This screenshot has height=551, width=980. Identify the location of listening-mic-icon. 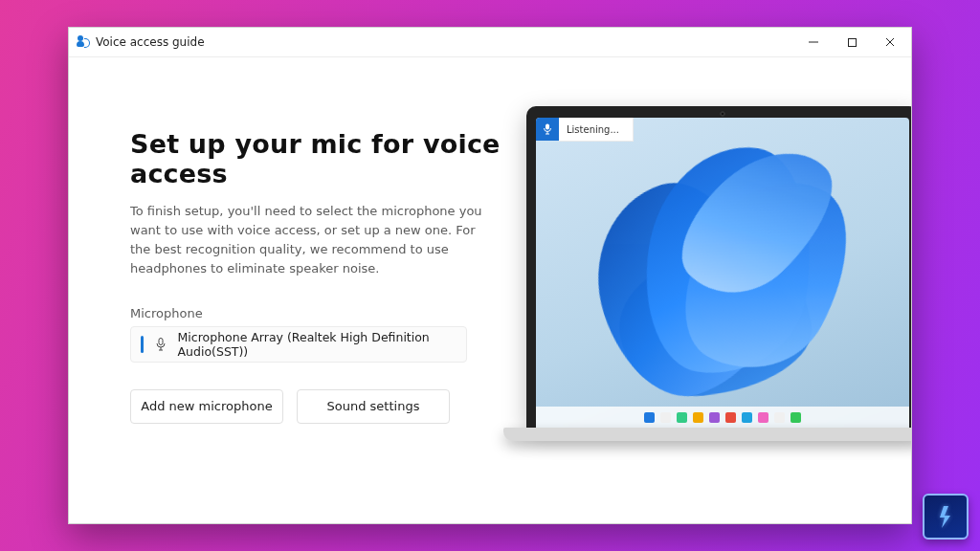
(547, 129).